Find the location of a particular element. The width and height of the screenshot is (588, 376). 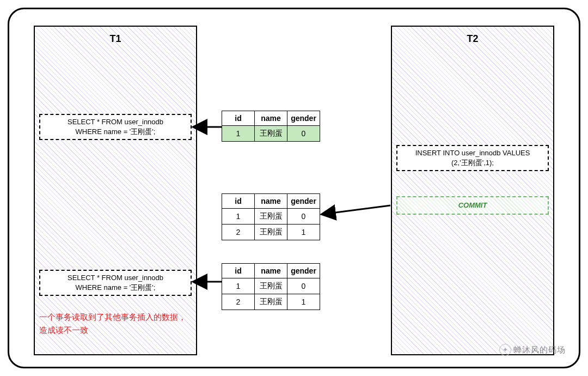

result-table-2: id name gender 1 王刚蛋 0 2 王刚蛋 1 is located at coordinates (271, 217).